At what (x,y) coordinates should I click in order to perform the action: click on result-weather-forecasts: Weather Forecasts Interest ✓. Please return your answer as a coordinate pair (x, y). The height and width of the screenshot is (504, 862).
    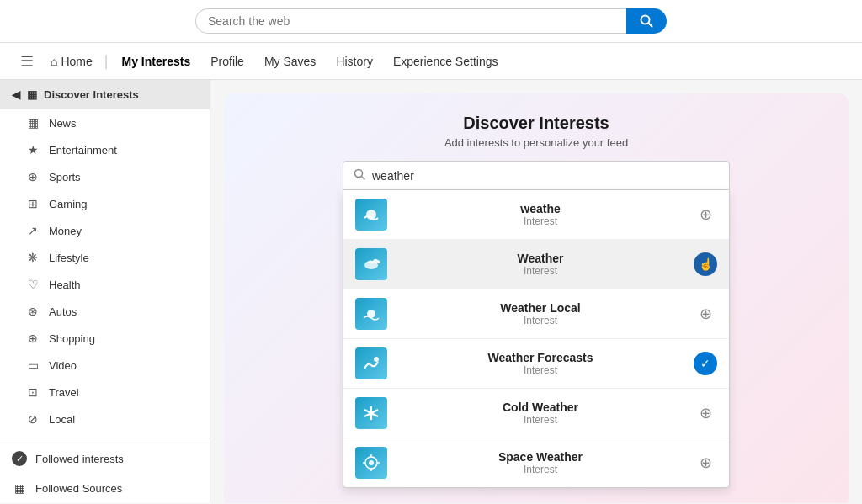
    Looking at the image, I should click on (536, 363).